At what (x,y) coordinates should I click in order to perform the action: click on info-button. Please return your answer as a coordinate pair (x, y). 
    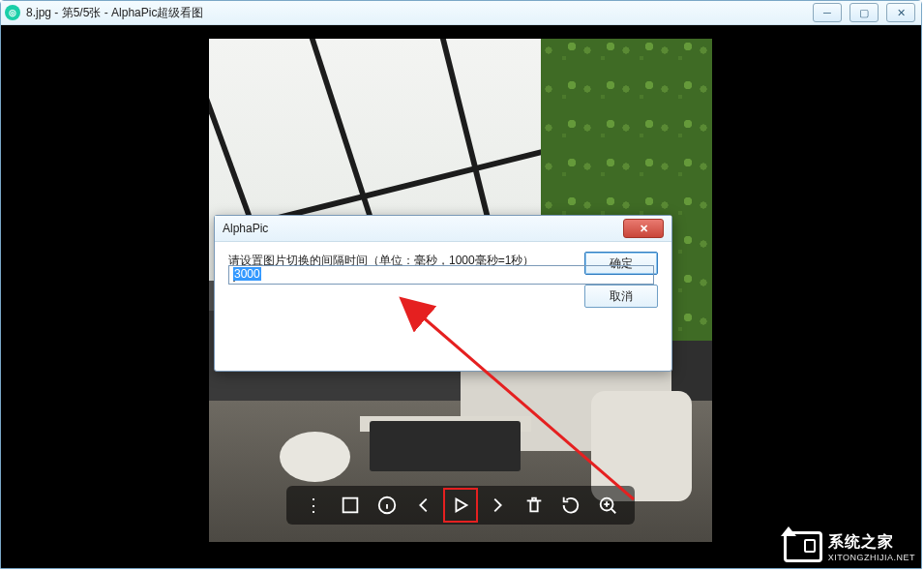
    Looking at the image, I should click on (387, 505).